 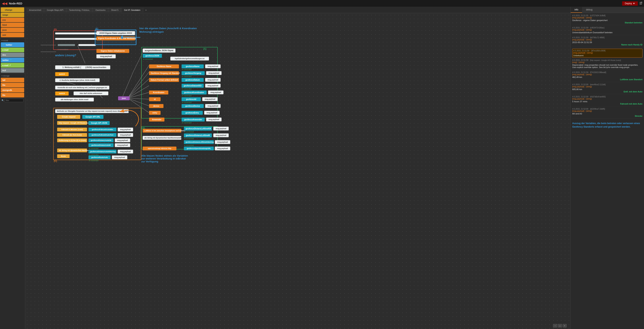 I want to click on node-geofenceFahrzeitText: geofenceFahrzeitAutoText, so click(x=102, y=135).